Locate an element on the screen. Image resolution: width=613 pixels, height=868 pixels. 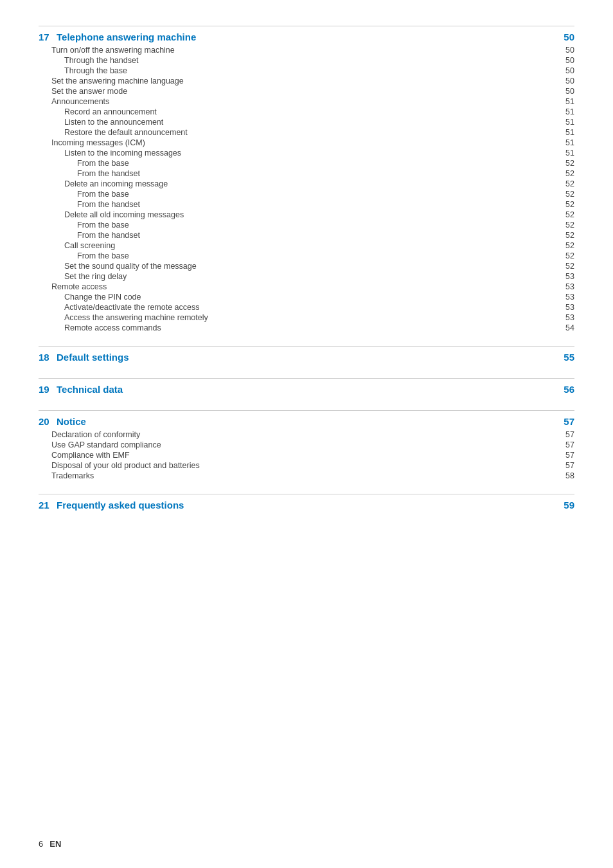
toc-entry: Declaration of conformity57 is located at coordinates (306, 435).